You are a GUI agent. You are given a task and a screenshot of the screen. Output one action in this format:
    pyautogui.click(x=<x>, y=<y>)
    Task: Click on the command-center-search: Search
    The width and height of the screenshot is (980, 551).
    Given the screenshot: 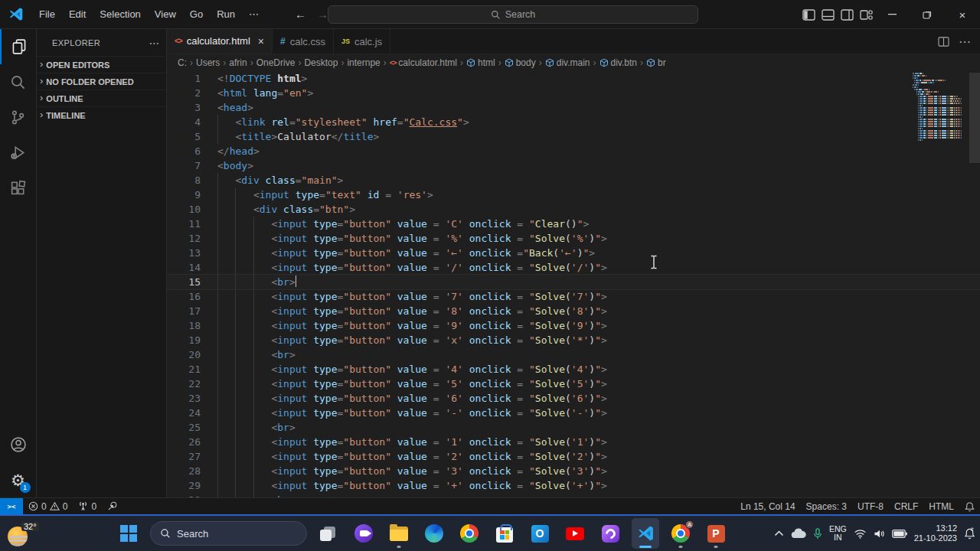 What is the action you would take?
    pyautogui.click(x=513, y=15)
    